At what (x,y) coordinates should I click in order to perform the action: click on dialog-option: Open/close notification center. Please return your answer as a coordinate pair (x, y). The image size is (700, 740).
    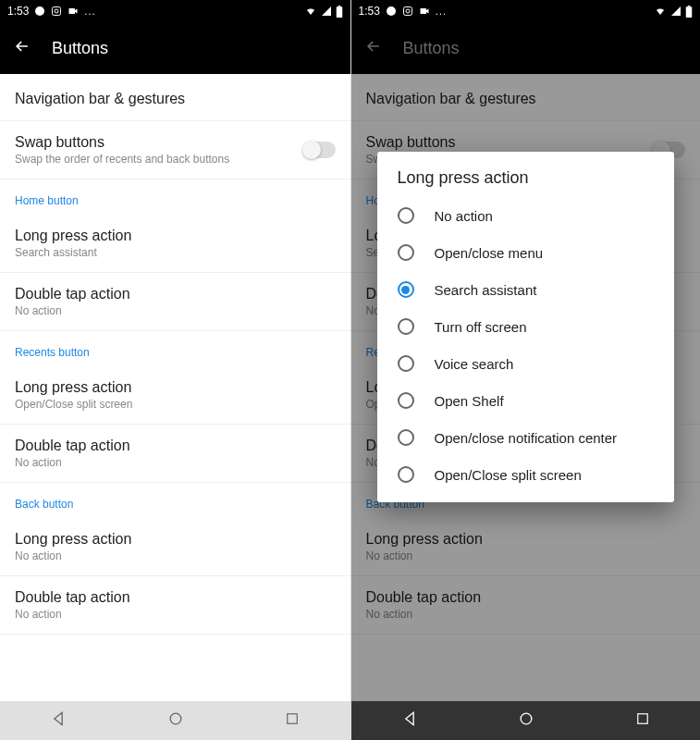
    Looking at the image, I should click on (526, 438).